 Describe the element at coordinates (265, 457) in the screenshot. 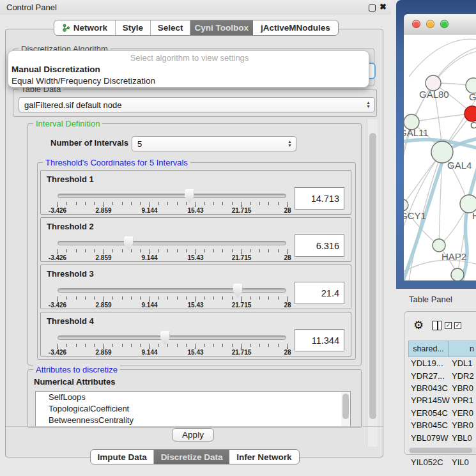

I see `tab-infer-network: Infer Network` at that location.